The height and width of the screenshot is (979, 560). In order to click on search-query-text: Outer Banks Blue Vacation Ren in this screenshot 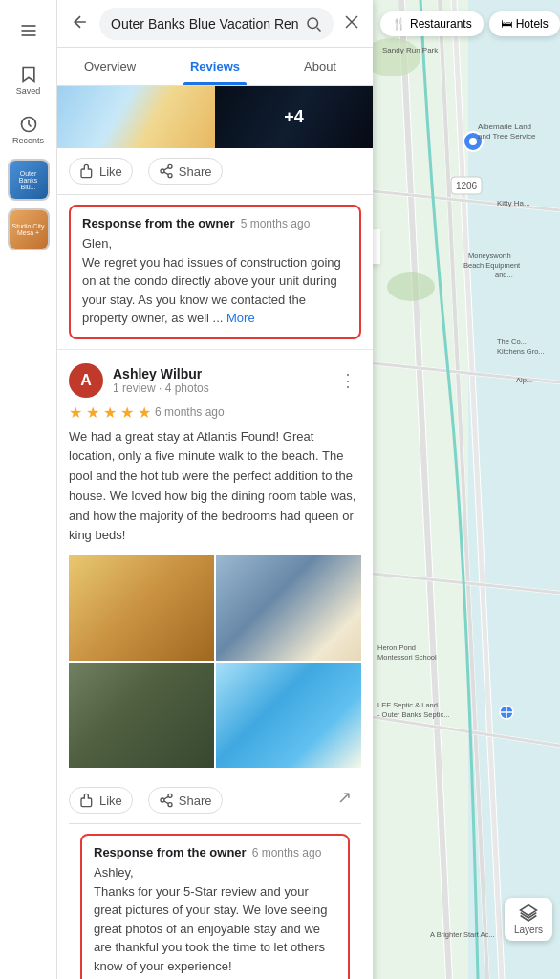, I will do `click(205, 24)`.